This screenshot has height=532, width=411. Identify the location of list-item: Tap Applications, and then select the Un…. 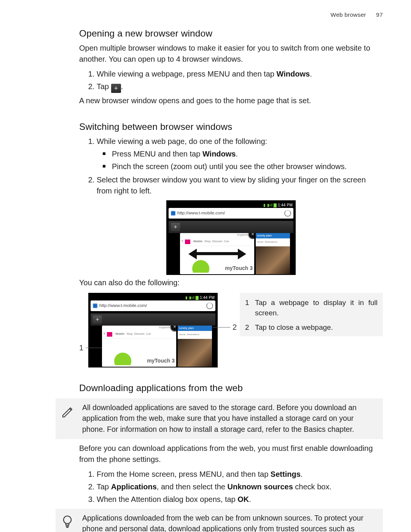
(240, 487).